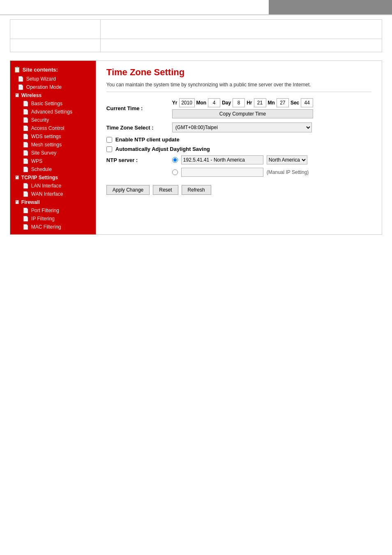  Describe the element at coordinates (53, 194) in the screenshot. I see `sidebar-item-wan-interface: 📄 WAN Interface` at that location.